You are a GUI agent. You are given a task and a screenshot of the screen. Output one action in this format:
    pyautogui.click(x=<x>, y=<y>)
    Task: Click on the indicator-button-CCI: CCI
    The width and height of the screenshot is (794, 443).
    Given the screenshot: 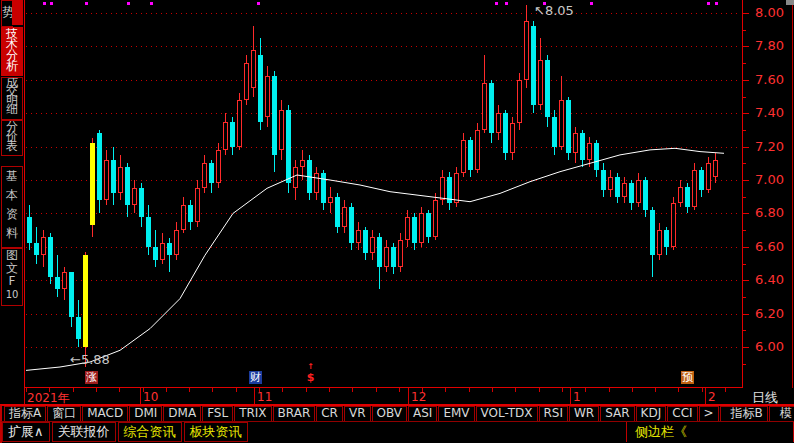 What is the action you would take?
    pyautogui.click(x=682, y=414)
    